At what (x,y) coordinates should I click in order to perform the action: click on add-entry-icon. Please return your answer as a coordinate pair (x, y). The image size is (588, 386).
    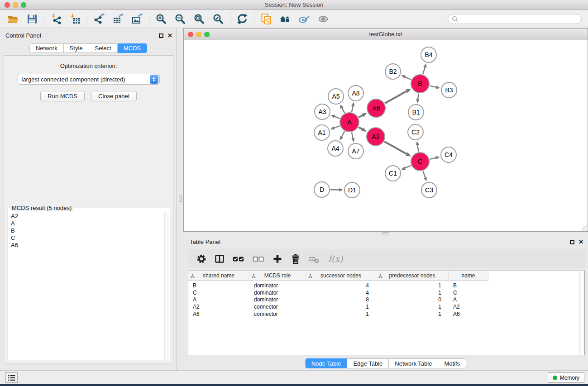
    Looking at the image, I should click on (277, 259).